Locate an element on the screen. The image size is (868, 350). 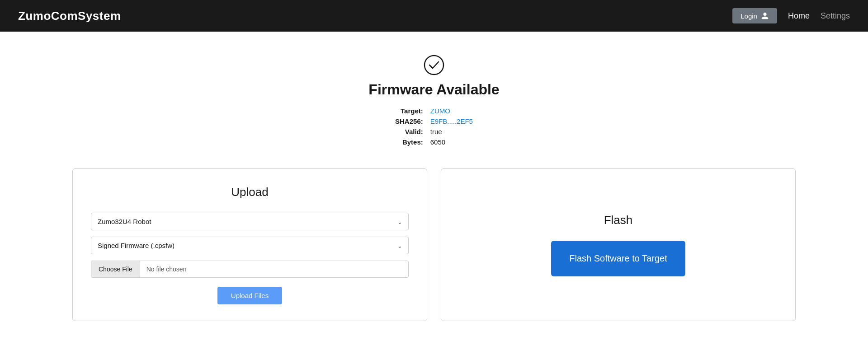
app-logo: ZumoComSystem is located at coordinates (70, 16).